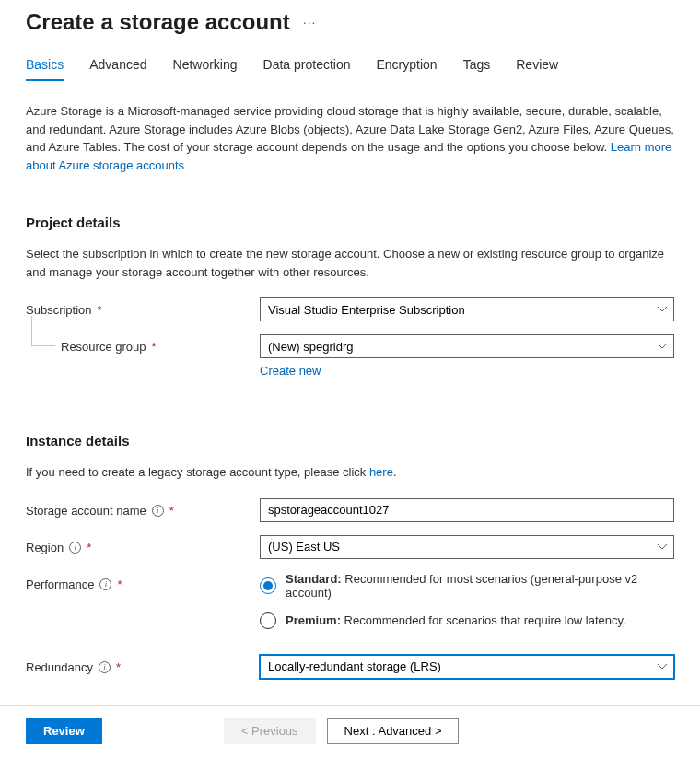  What do you see at coordinates (350, 263) in the screenshot?
I see `project-details-desc: Select the subscription in which to crea…` at bounding box center [350, 263].